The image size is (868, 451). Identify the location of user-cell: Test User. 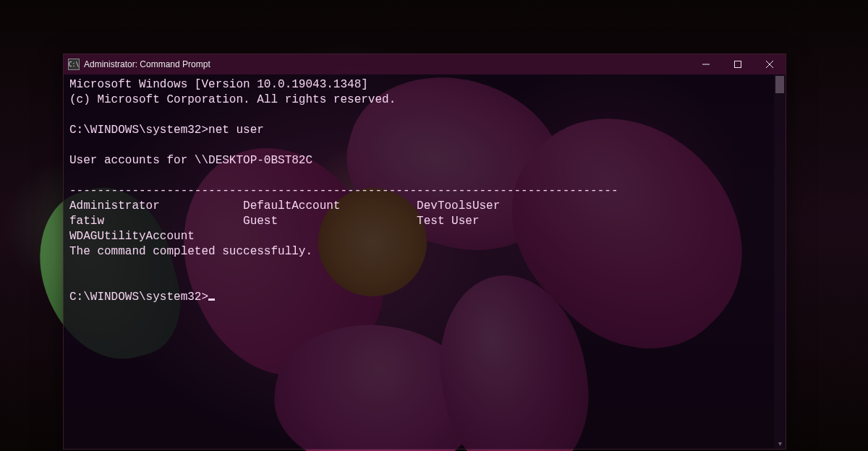
(448, 221).